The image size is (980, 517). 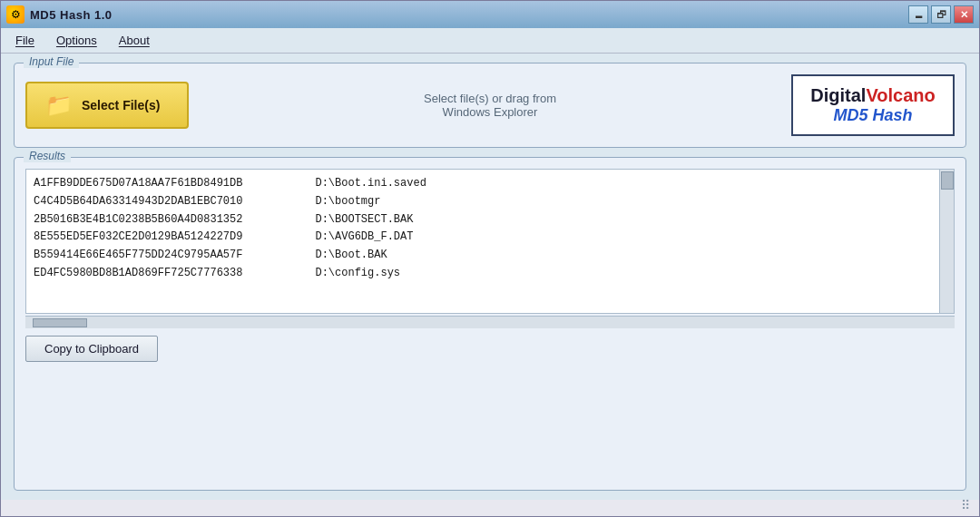 I want to click on drop-hint: Select file(s) or drag from Windows Expl…, so click(x=490, y=105).